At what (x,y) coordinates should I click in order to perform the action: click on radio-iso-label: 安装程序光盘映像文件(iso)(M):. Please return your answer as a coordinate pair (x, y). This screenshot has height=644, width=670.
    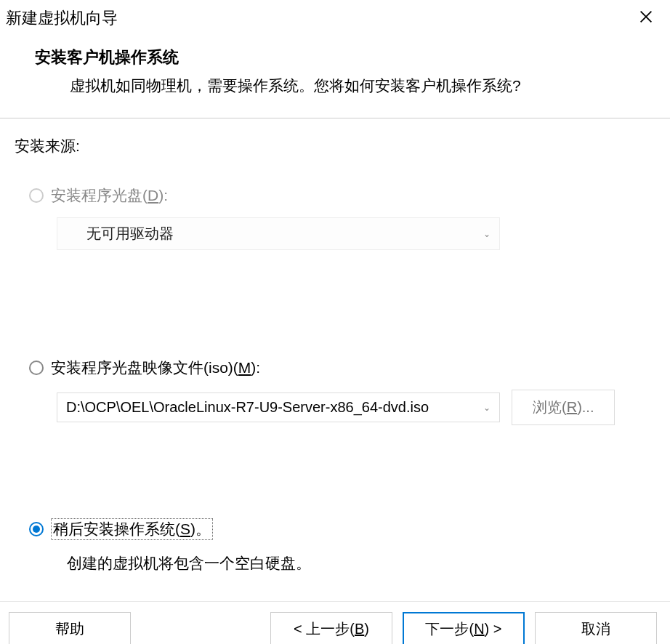
    Looking at the image, I should click on (156, 368).